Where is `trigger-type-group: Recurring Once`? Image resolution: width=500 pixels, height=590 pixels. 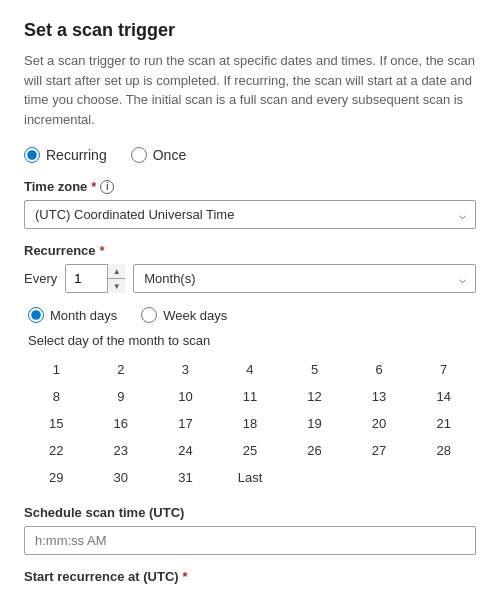 trigger-type-group: Recurring Once is located at coordinates (250, 155).